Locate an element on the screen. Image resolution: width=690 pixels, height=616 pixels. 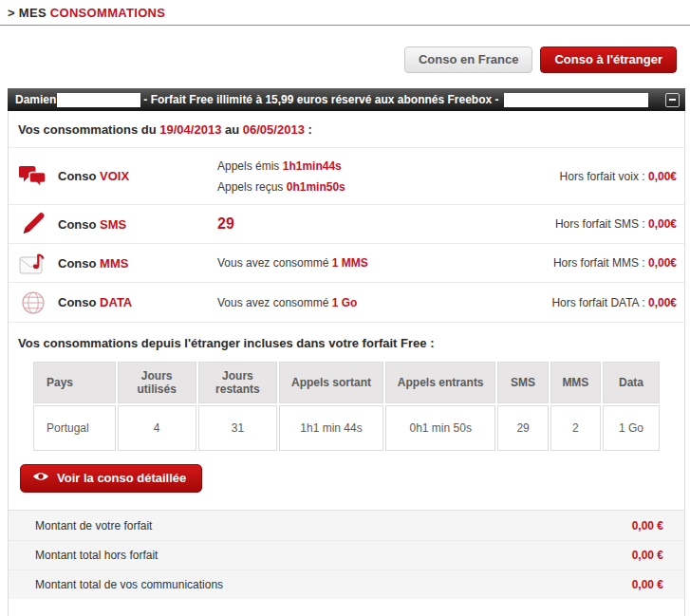
page-title-main: CONSOMMATIONS is located at coordinates (108, 13).